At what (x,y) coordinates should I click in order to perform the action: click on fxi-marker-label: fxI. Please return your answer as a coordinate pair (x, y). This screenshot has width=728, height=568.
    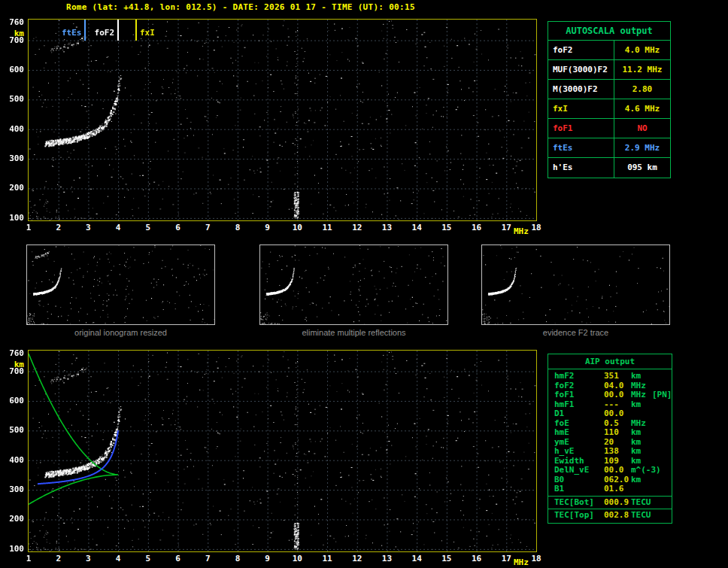
    Looking at the image, I should click on (147, 33).